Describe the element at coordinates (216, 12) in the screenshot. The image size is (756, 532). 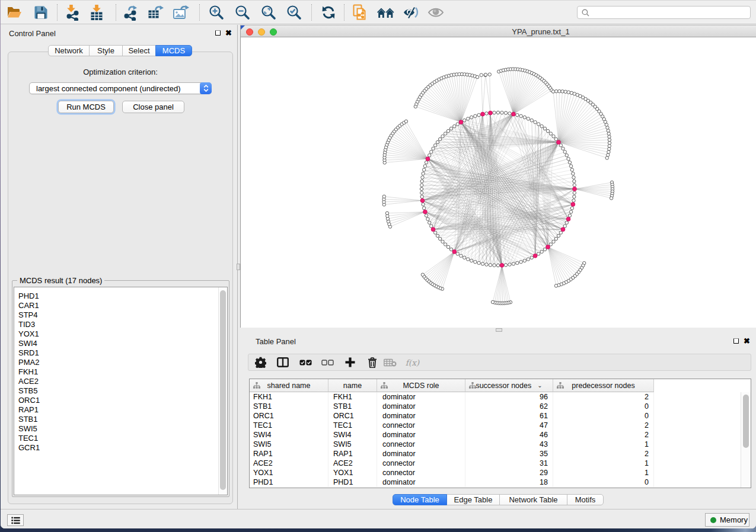
I see `zoom-in-button` at that location.